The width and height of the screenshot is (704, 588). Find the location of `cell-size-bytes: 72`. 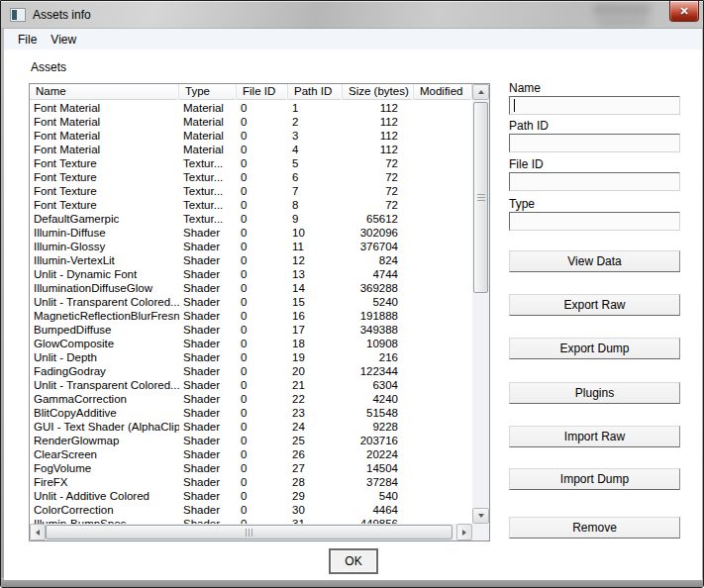

cell-size-bytes: 72 is located at coordinates (378, 177).